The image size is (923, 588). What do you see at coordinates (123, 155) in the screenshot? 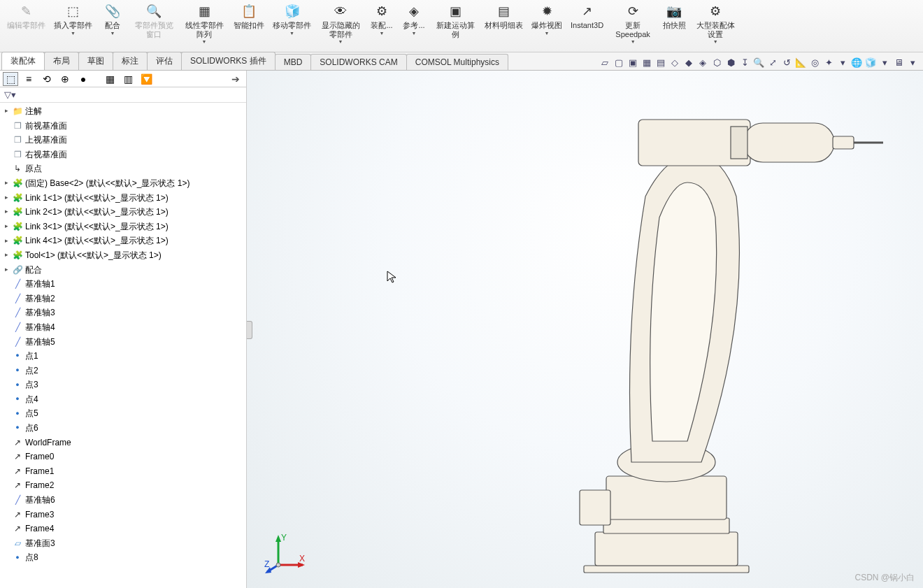
I see `tree-node-3: ❐右视基准面` at bounding box center [123, 155].